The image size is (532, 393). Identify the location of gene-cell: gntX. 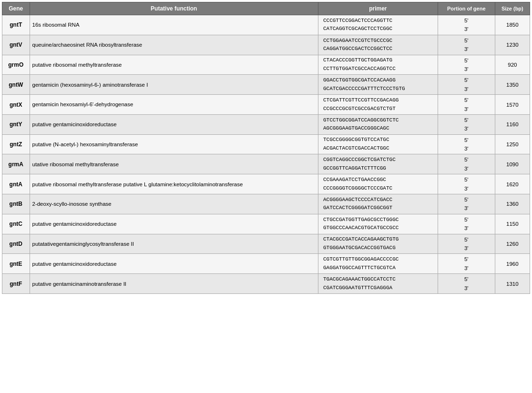
(16, 105).